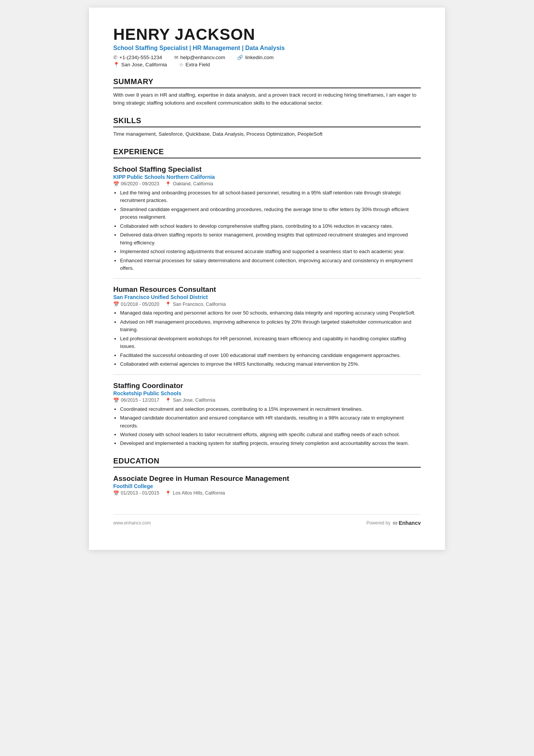  Describe the element at coordinates (267, 48) in the screenshot. I see `tagline: School Staffing Specialist | HR Manageme…` at that location.